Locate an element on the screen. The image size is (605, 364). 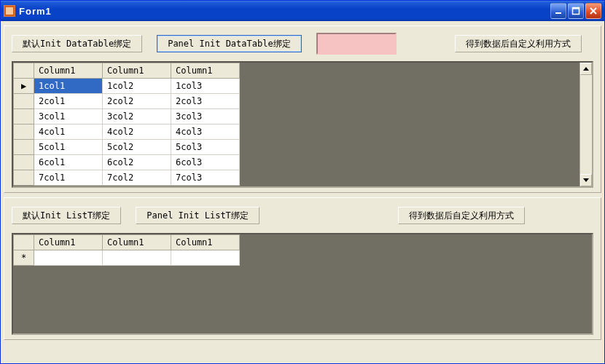
minimize-button is located at coordinates (558, 11).